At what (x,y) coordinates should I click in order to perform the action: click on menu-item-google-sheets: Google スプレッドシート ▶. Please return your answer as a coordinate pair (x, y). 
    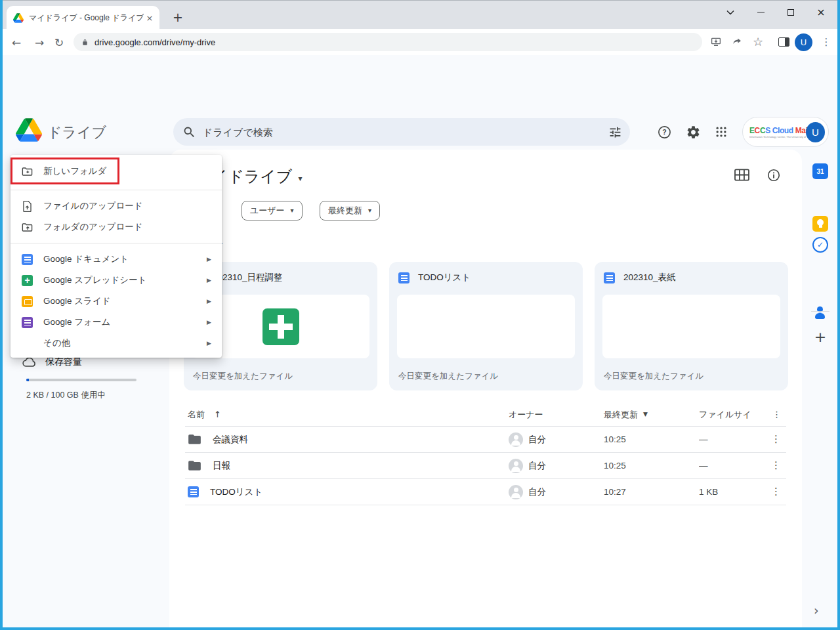
    Looking at the image, I should click on (116, 280).